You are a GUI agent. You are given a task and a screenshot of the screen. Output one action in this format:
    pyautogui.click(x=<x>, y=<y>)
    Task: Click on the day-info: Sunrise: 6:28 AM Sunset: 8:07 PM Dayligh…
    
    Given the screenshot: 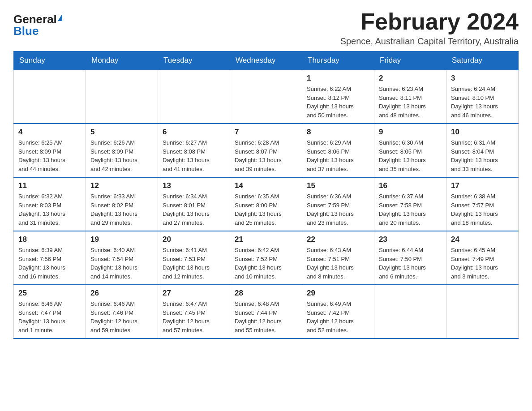 What is the action you would take?
    pyautogui.click(x=266, y=156)
    